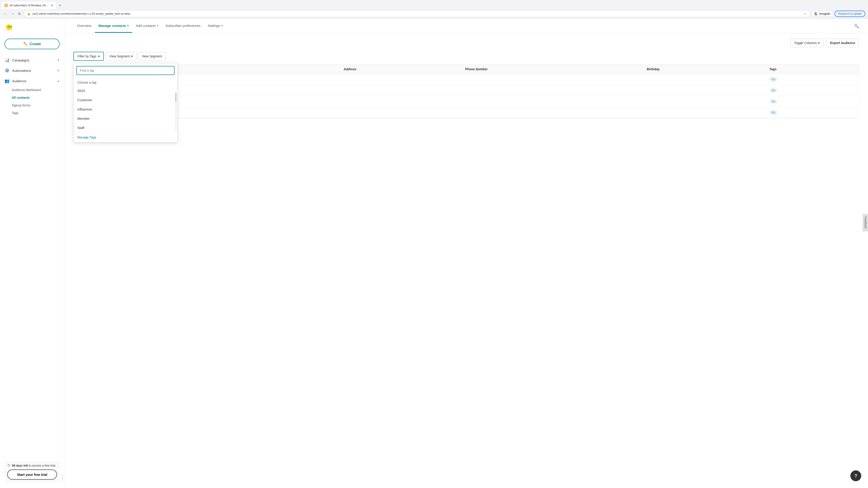 This screenshot has height=488, width=868. Describe the element at coordinates (63, 477) in the screenshot. I see `sidebar-resize-handle` at that location.